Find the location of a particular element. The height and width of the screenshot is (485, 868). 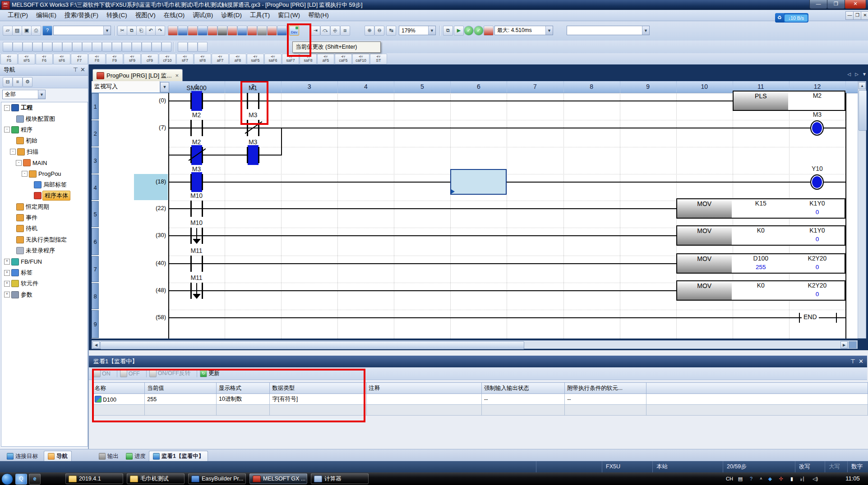

watch-column-header-3: 数据类型 is located at coordinates (318, 389).